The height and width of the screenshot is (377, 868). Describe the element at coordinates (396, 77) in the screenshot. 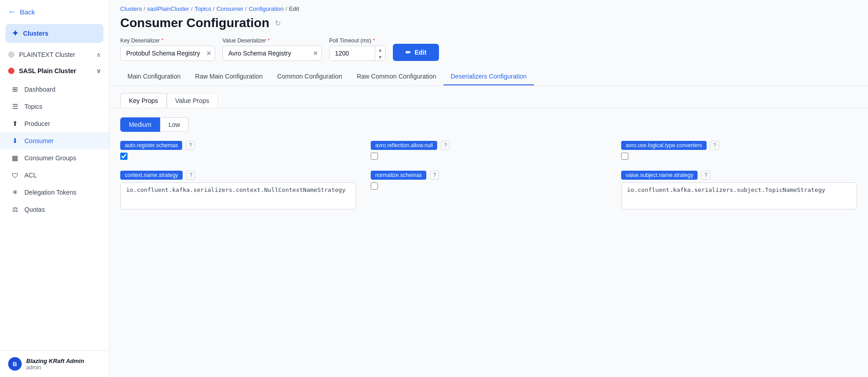

I see `tab-raw-common-configuration: Raw Common Configuration` at that location.